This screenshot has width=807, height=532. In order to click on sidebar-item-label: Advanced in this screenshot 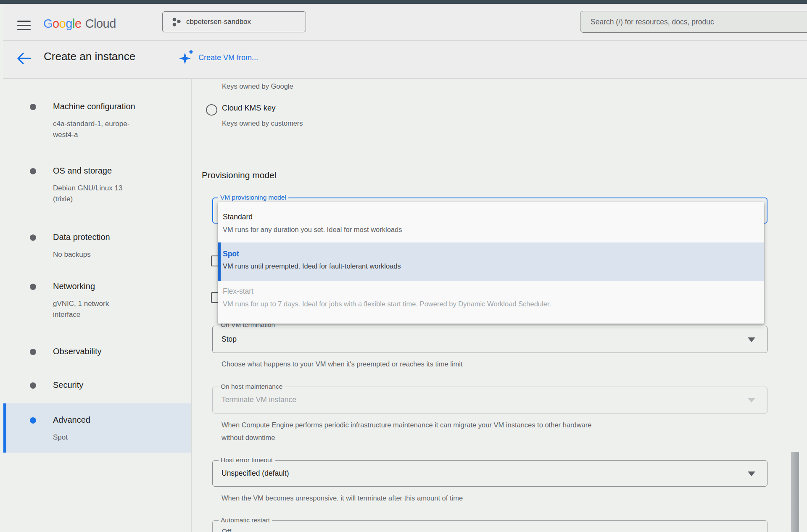, I will do `click(71, 420)`.